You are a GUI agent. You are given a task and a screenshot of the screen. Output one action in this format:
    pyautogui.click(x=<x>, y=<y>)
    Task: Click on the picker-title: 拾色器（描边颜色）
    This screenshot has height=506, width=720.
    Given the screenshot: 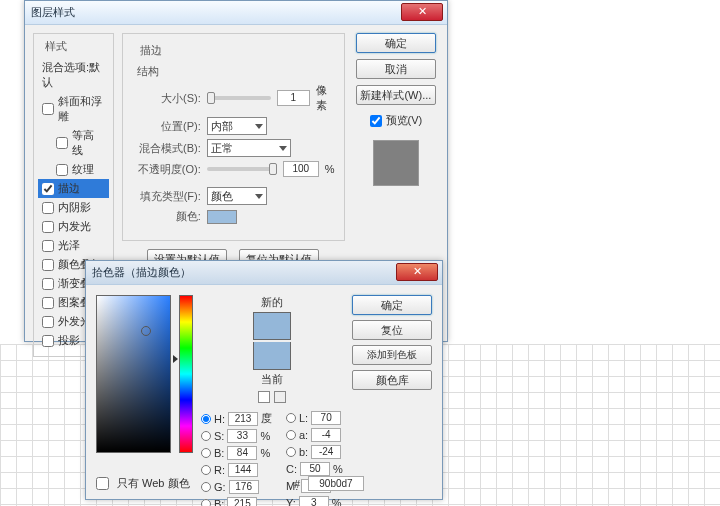 What is the action you would take?
    pyautogui.click(x=142, y=272)
    